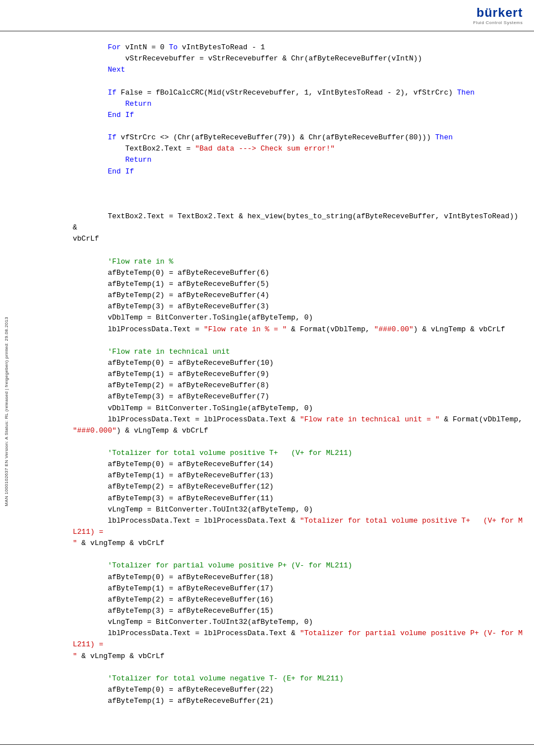 This screenshot has height=756, width=534. What do you see at coordinates (498, 16) in the screenshot?
I see `logo-container: bürkert Fluid Control Systems` at bounding box center [498, 16].